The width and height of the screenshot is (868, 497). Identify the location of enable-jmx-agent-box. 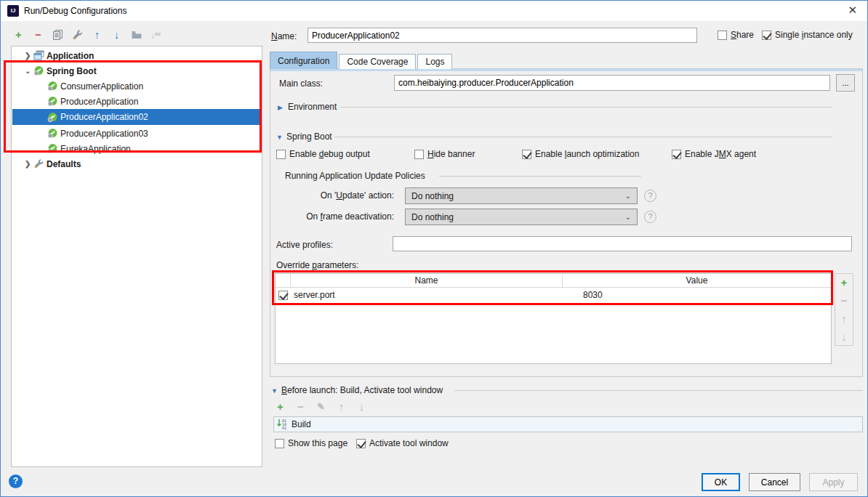
(676, 154).